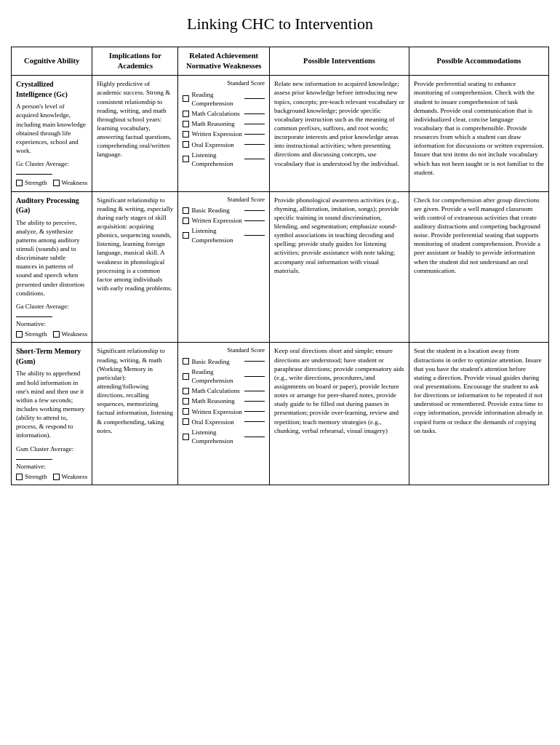  What do you see at coordinates (19, 183) in the screenshot?
I see `strength-chk-crystallized` at bounding box center [19, 183].